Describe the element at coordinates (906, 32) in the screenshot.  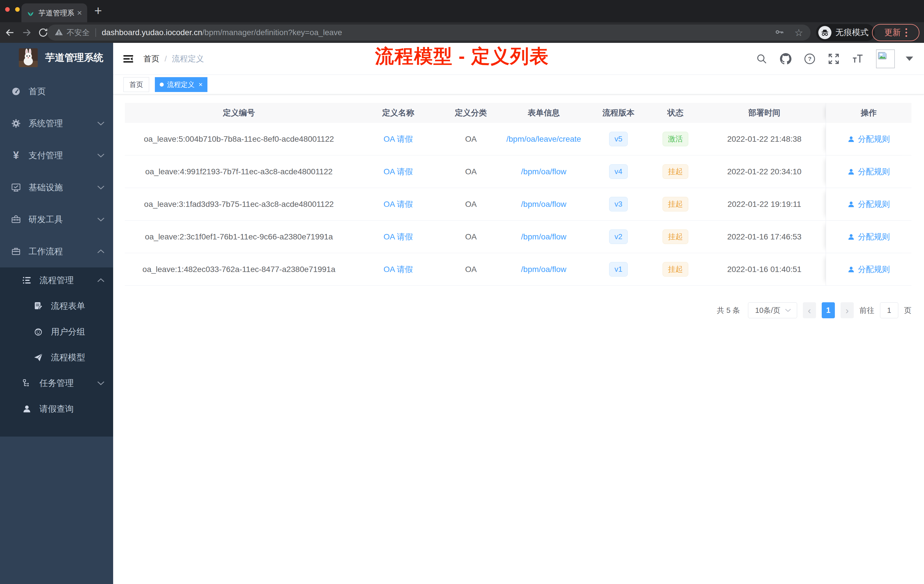
I see `browser-menu-dots-icon` at that location.